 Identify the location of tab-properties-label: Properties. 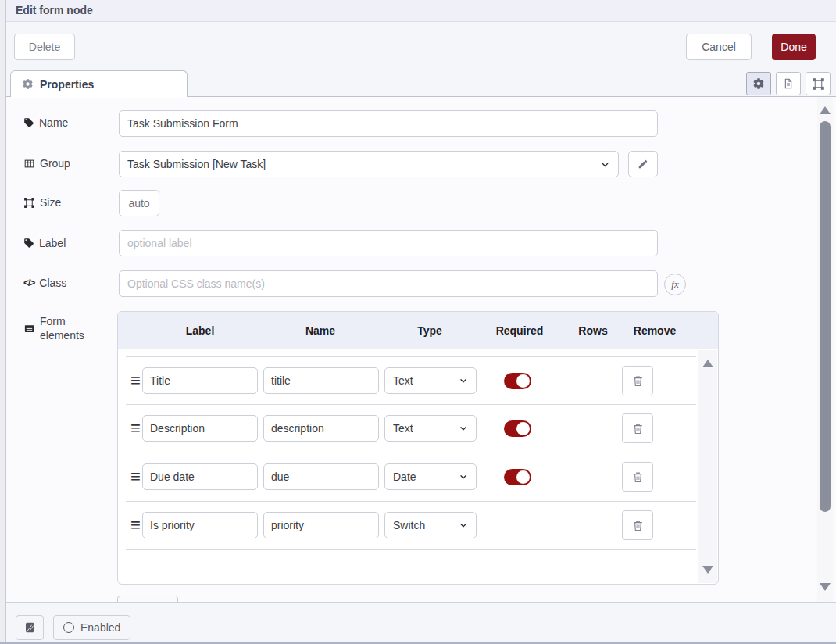
(67, 84).